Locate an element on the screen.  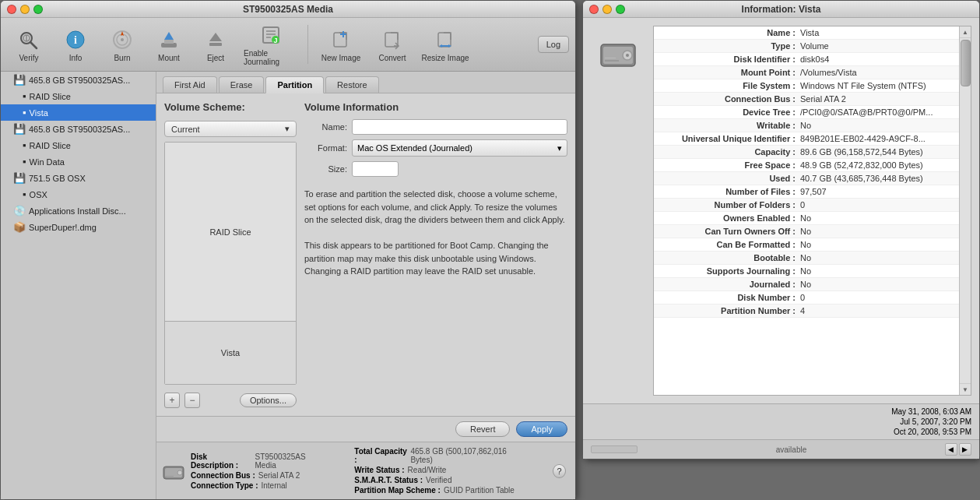
scroll-left-button: ◀ is located at coordinates (951, 449).